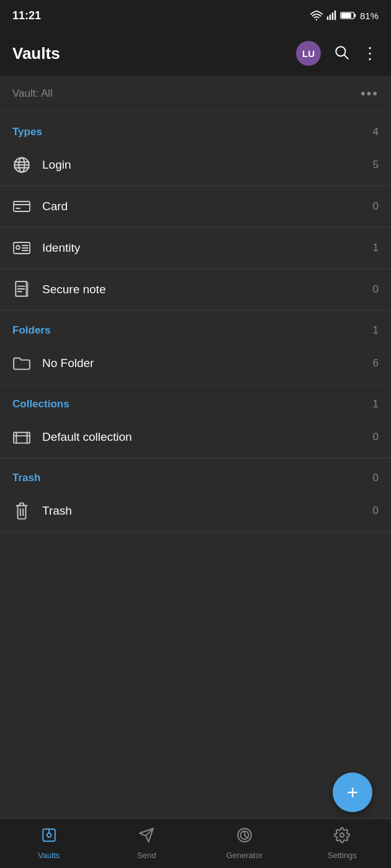 This screenshot has height=868, width=391. Describe the element at coordinates (74, 290) in the screenshot. I see `secure-note-label: Secure note` at that location.